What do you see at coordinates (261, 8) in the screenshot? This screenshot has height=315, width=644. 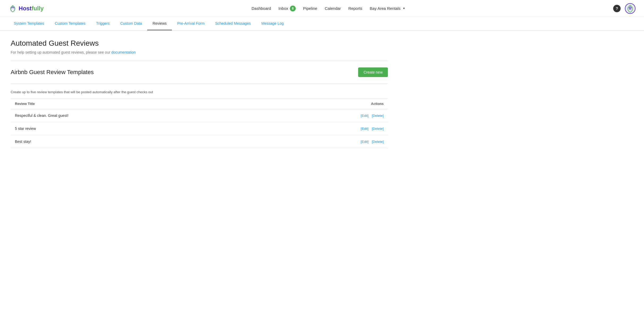 I see `nav-dashboard: Dashboard` at bounding box center [261, 8].